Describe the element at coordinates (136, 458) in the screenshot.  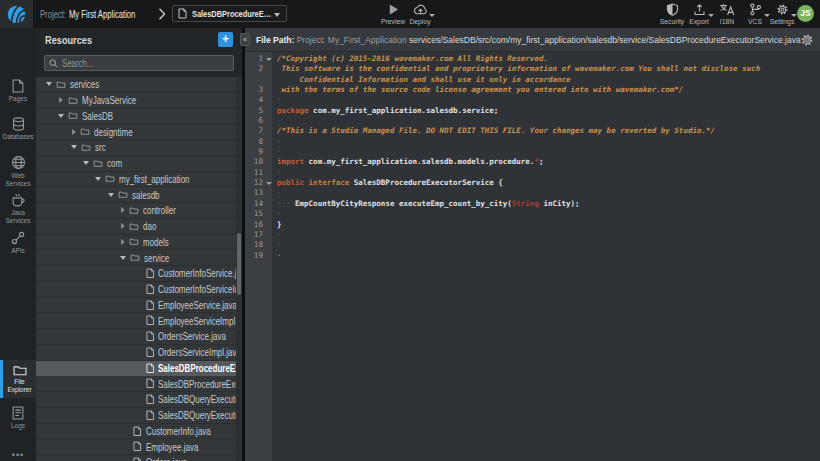
I see `tree-file-Orders.java: Orders.java` at that location.